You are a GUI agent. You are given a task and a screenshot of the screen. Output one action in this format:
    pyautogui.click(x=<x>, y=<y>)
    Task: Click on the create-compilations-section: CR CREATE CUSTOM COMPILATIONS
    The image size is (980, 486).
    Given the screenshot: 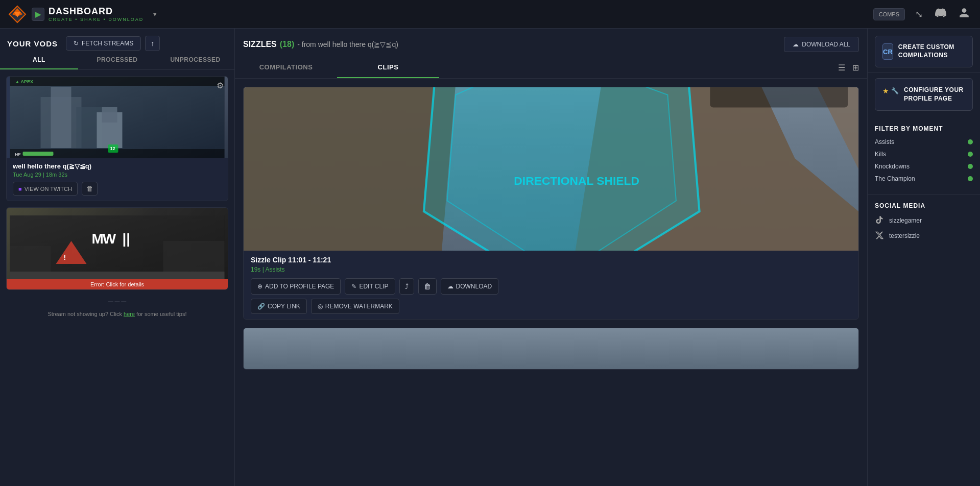 What is the action you would take?
    pyautogui.click(x=924, y=51)
    